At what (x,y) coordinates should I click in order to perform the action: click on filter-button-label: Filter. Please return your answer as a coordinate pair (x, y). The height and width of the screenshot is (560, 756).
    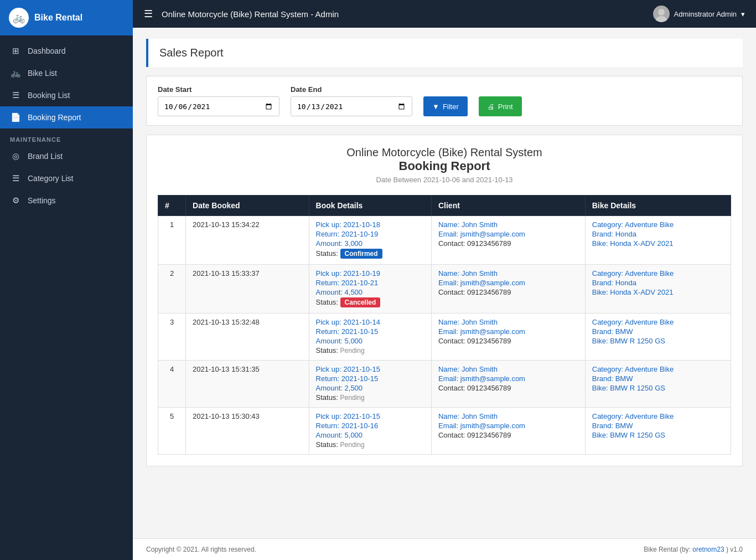
    Looking at the image, I should click on (451, 106).